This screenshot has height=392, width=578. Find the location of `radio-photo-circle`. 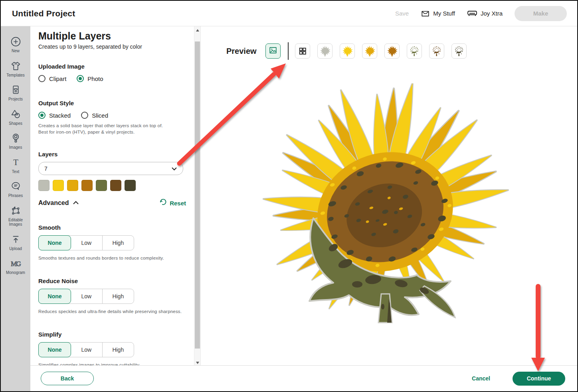

radio-photo-circle is located at coordinates (80, 79).